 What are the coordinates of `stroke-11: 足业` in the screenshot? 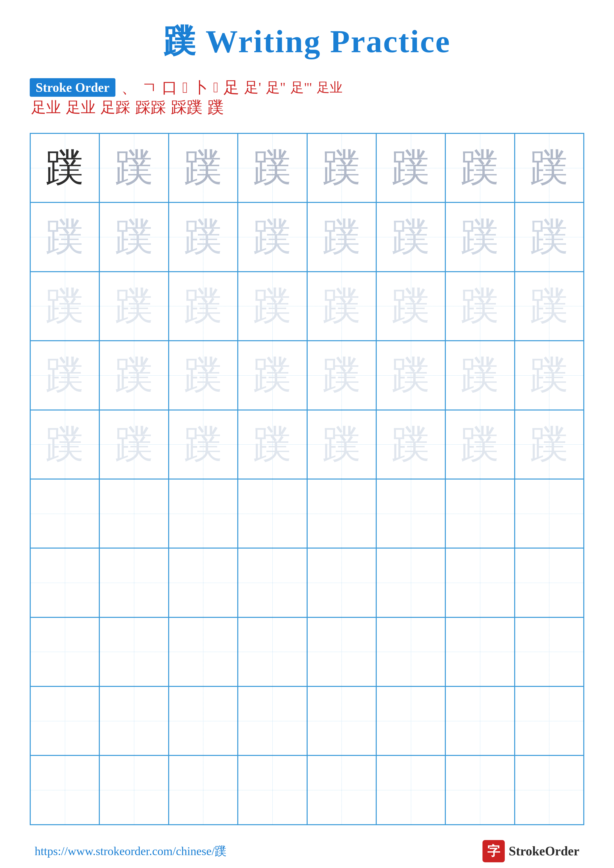 It's located at (330, 88).